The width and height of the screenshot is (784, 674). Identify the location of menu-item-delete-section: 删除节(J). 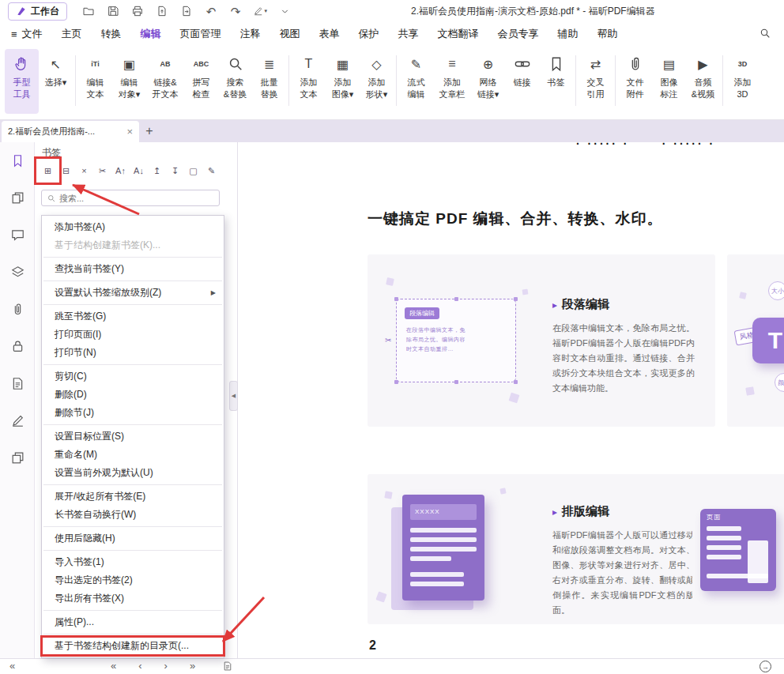
(133, 412).